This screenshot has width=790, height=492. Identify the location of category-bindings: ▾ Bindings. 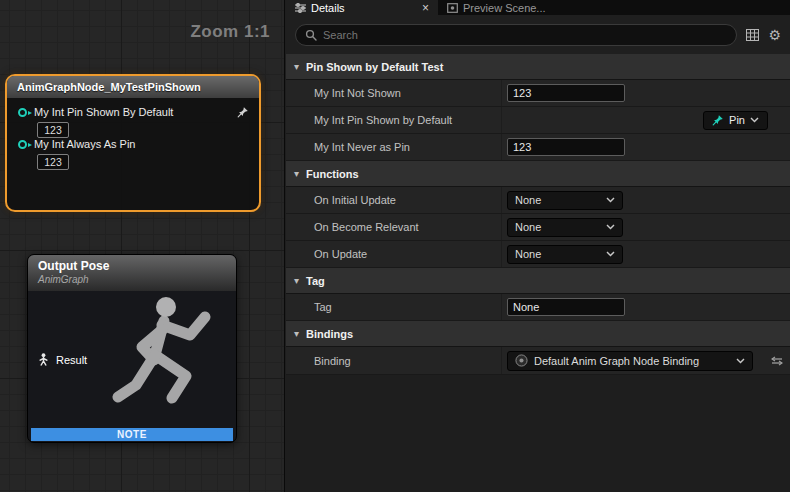
(538, 334).